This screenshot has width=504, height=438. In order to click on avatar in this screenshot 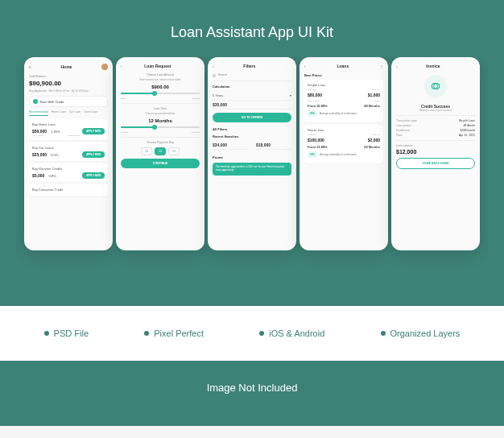, I will do `click(105, 67)`.